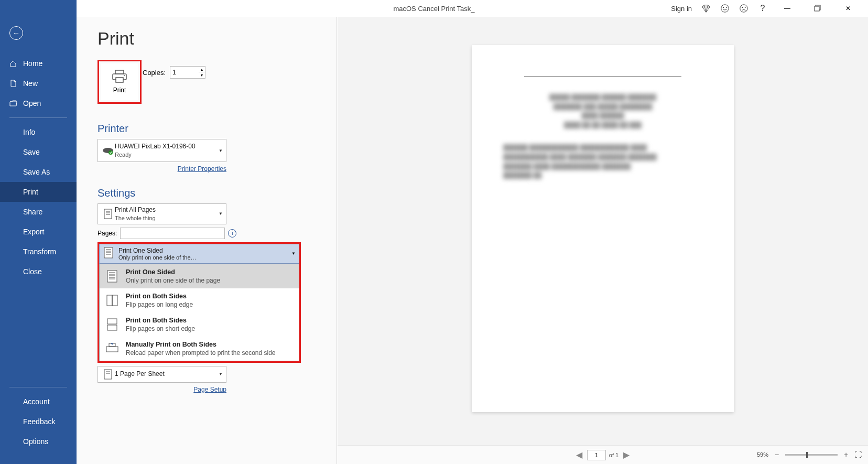 The image size is (868, 464). I want to click on sides-option-manual: Manually Print on Both Sides Reload pape…, so click(199, 349).